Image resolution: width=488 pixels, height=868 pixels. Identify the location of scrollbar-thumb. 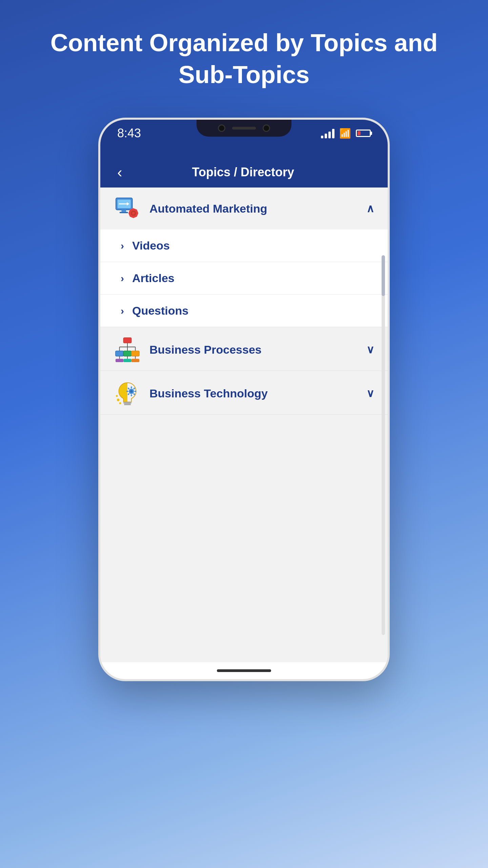
(383, 276).